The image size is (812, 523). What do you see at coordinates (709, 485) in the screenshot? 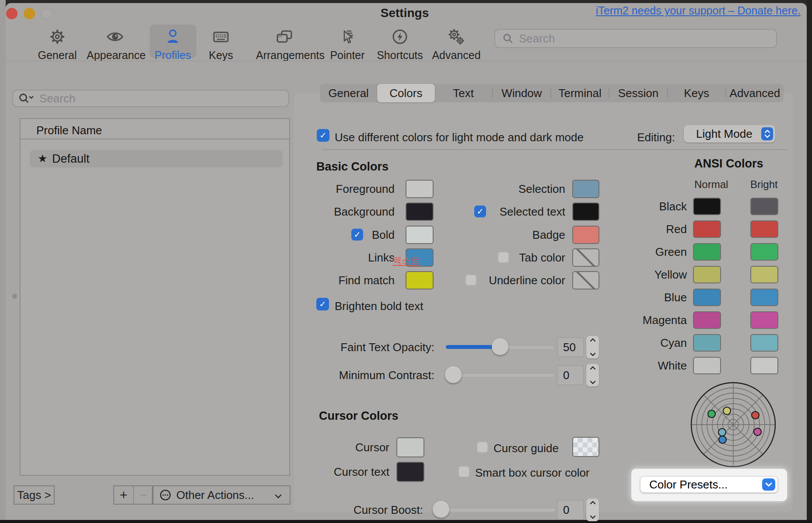
I see `color-presets-dropdown: Color Presets...` at bounding box center [709, 485].